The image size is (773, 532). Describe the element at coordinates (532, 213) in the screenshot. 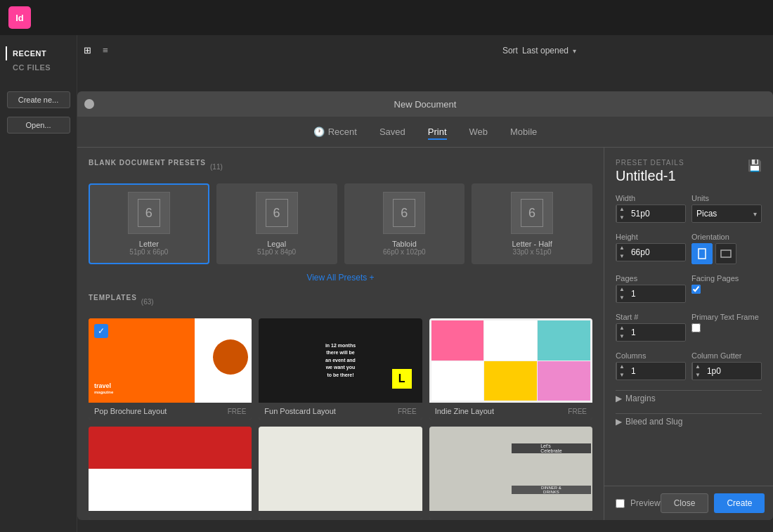

I see `preset-icon-letter-half: 6` at that location.